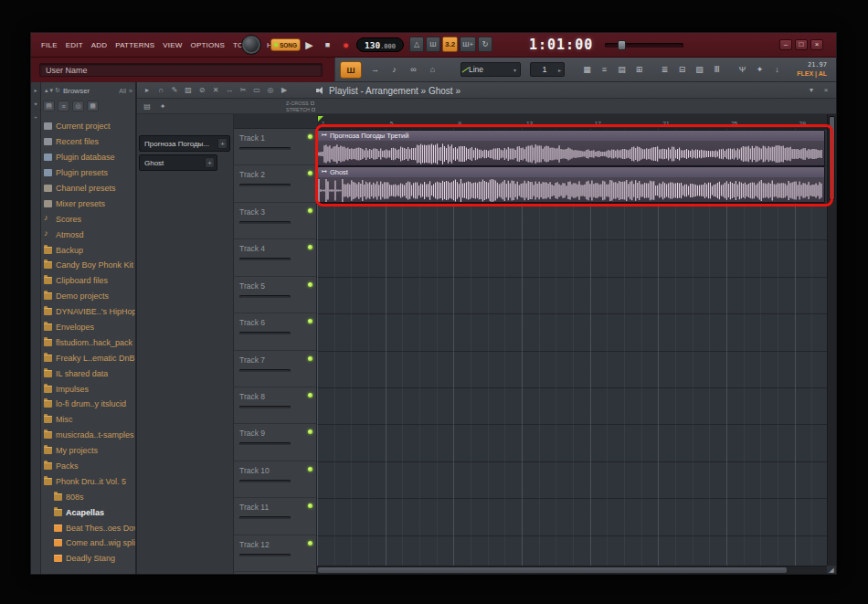 The image size is (868, 604). What do you see at coordinates (345, 45) in the screenshot?
I see `record-button: ●` at bounding box center [345, 45].